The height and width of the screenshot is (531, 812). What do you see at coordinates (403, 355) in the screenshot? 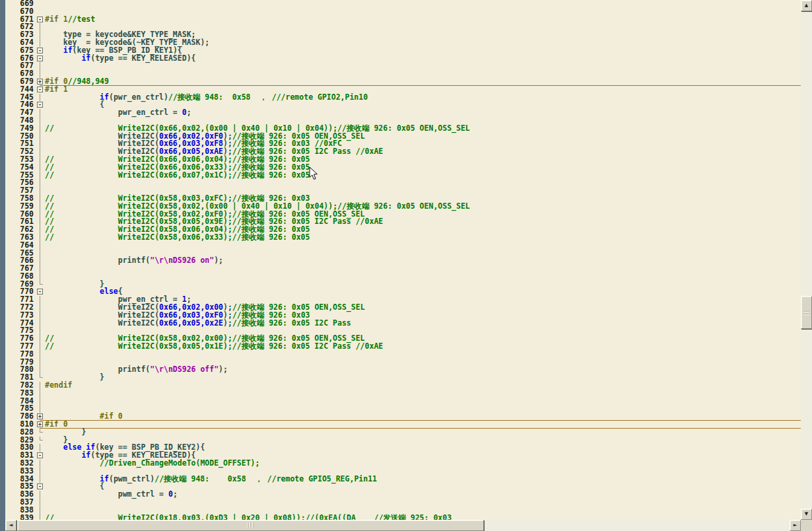
I see `code-line: 778` at bounding box center [403, 355].